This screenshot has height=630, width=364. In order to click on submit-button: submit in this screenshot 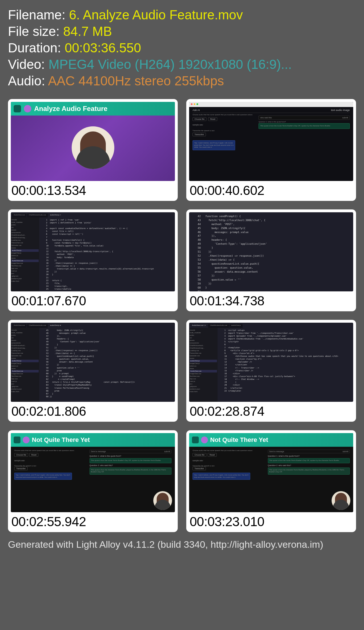, I will do `click(345, 118)`.